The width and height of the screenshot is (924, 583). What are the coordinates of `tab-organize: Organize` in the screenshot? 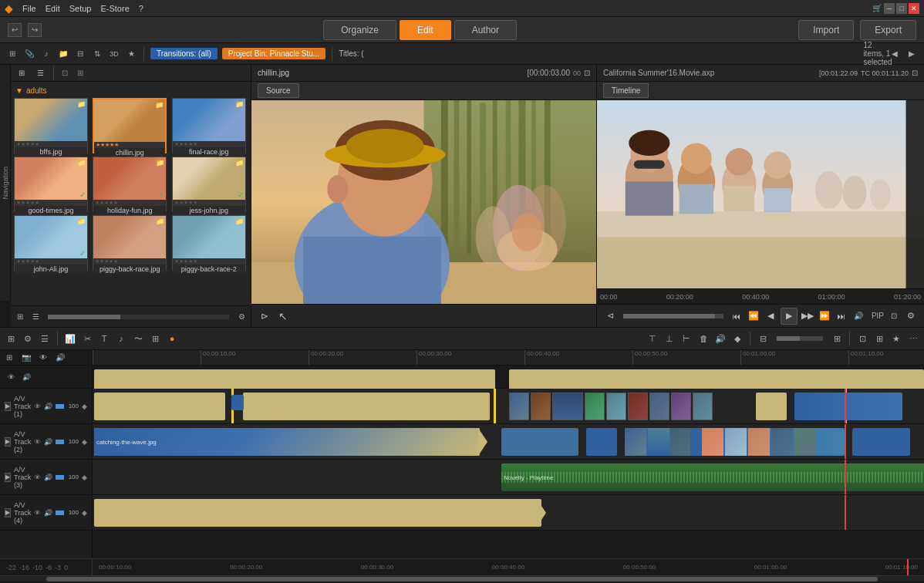 It's located at (359, 30).